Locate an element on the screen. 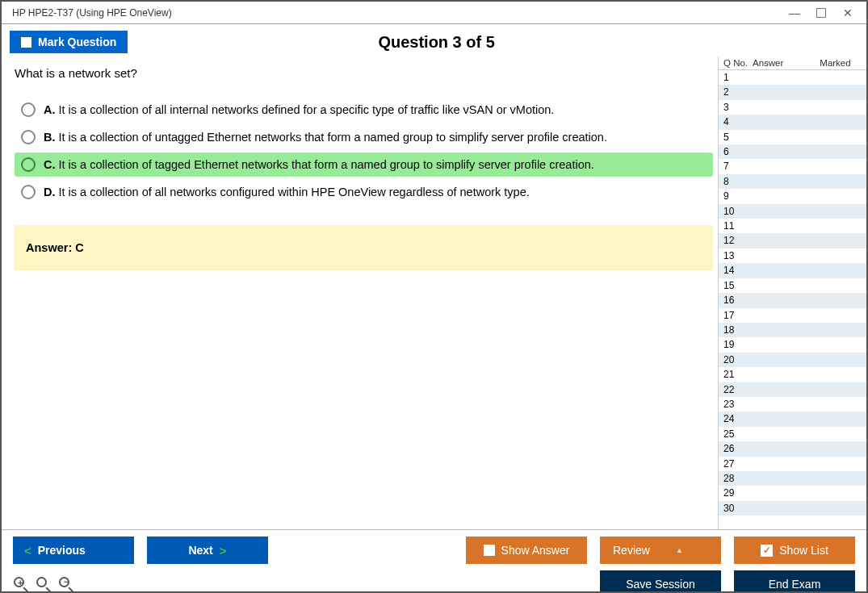  footer-row-primary: < Previous Next > Show Answer Review ▲ ✓… is located at coordinates (434, 550).